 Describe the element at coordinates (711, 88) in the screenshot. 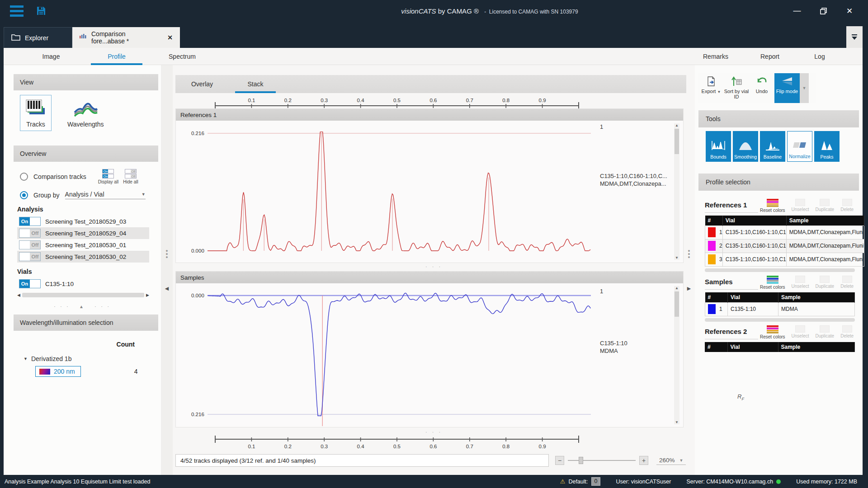

I see `export-button: Export ▼` at that location.